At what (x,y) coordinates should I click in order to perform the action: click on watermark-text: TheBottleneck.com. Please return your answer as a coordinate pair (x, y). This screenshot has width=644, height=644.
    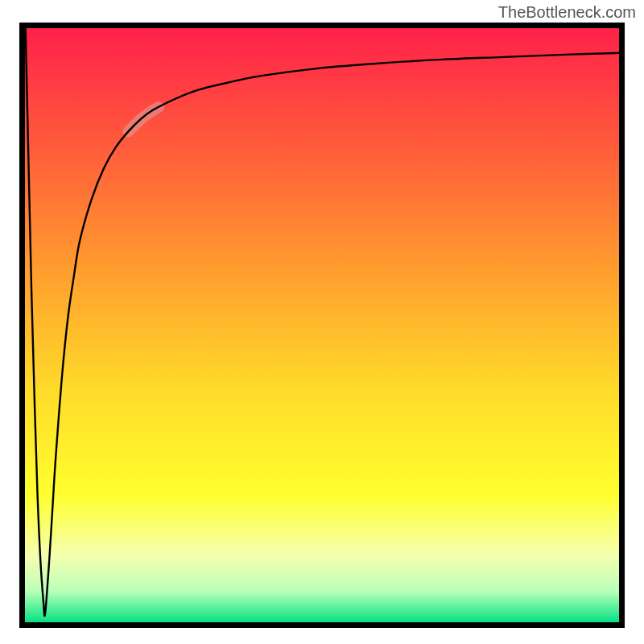
    Looking at the image, I should click on (567, 13).